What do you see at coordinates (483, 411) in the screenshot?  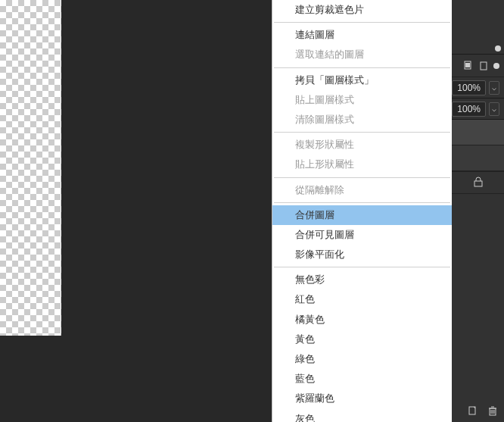 I see `panel-footer-icons` at bounding box center [483, 411].